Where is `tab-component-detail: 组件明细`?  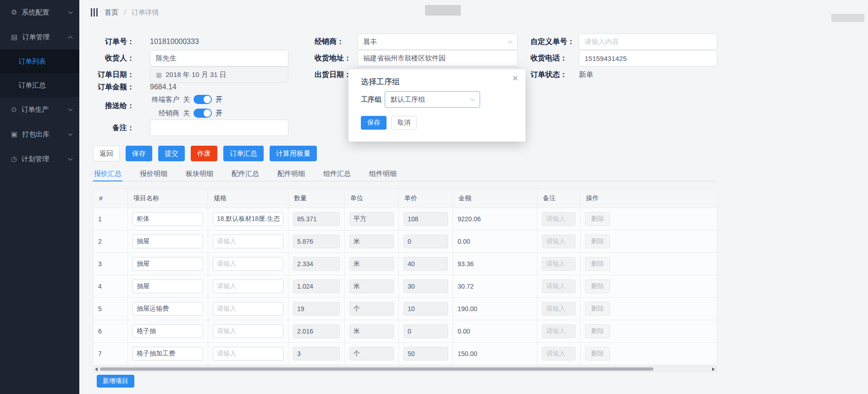
tab-component-detail: 组件明细 is located at coordinates (383, 174).